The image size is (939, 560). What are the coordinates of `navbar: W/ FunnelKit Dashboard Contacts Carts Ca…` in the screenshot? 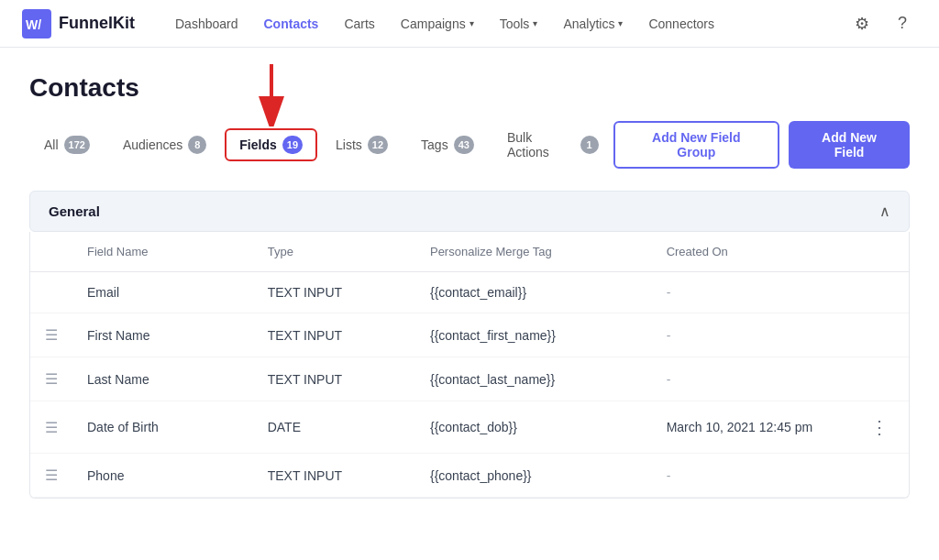 It's located at (470, 24).